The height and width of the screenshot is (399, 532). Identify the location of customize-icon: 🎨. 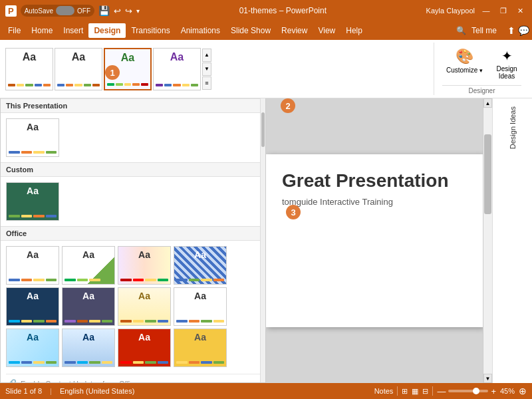
(464, 57).